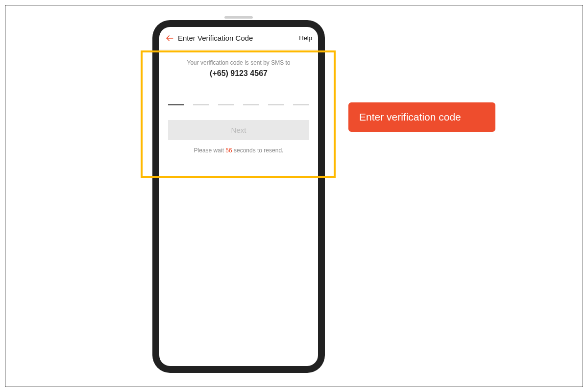 This screenshot has width=588, height=392. Describe the element at coordinates (239, 150) in the screenshot. I see `resend-text: Please wait 56 seconds to resend.` at that location.